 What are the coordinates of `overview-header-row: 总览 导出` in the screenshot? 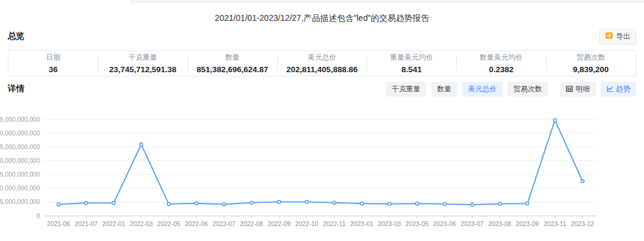 It's located at (322, 36).